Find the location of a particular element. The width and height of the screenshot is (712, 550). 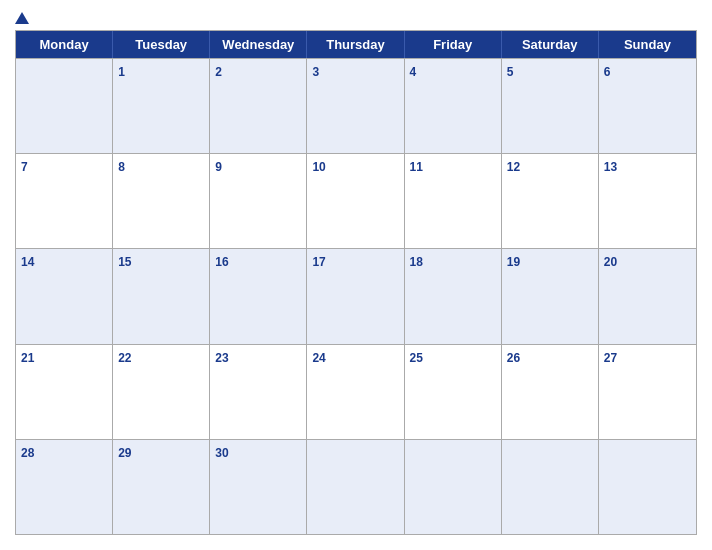

day-header-saturday: Saturday is located at coordinates (550, 44).